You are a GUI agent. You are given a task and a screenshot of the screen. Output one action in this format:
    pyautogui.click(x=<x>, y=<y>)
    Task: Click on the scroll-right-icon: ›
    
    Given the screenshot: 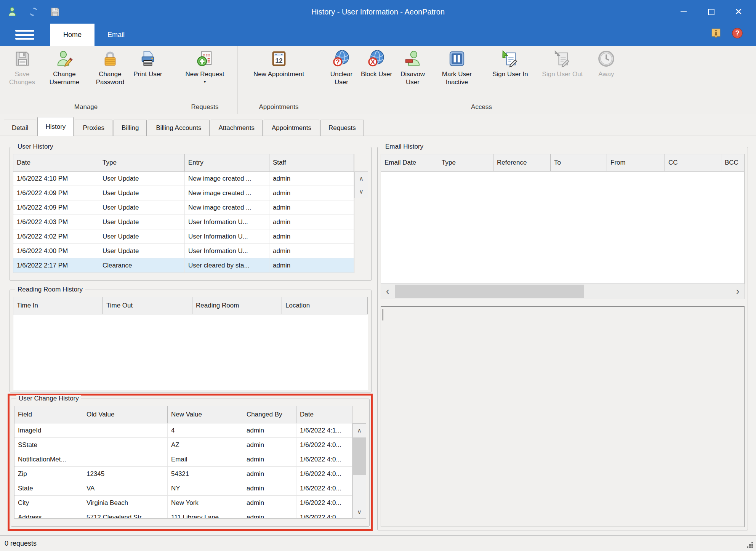 What is the action you would take?
    pyautogui.click(x=738, y=291)
    